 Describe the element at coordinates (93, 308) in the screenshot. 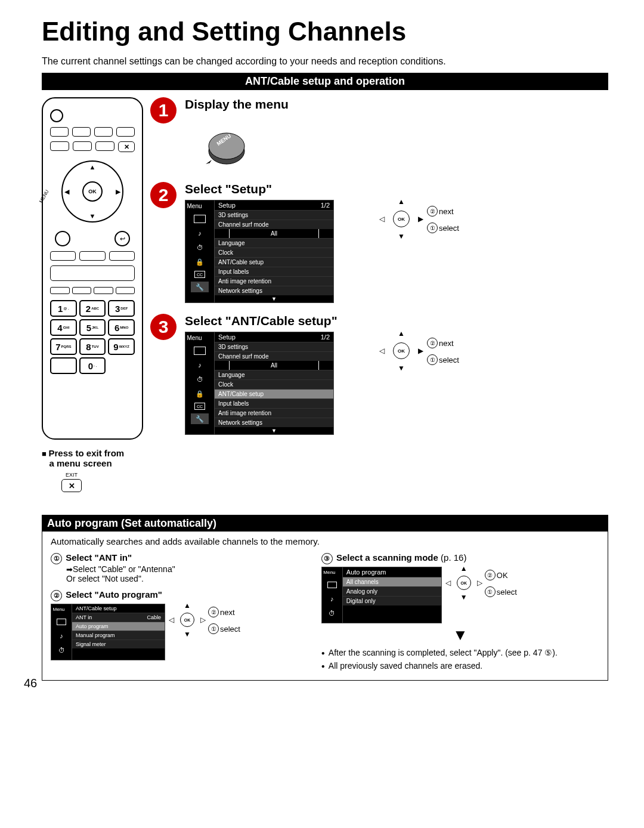

I see `keypad-2: 2ABC` at that location.